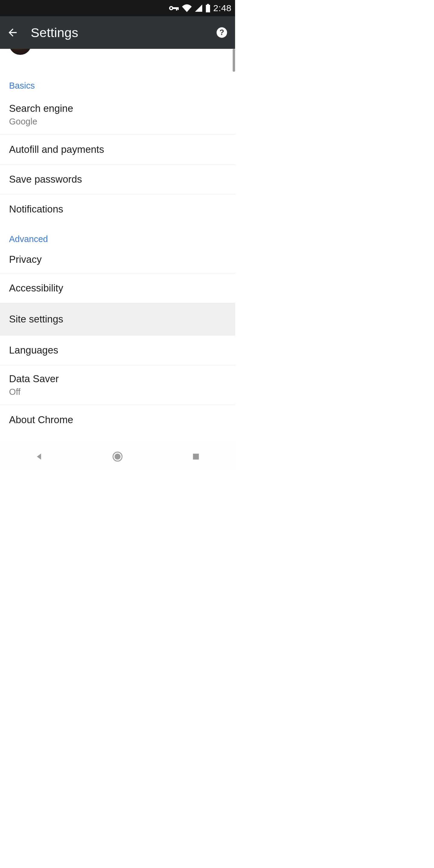  I want to click on circle-home-icon, so click(118, 457).